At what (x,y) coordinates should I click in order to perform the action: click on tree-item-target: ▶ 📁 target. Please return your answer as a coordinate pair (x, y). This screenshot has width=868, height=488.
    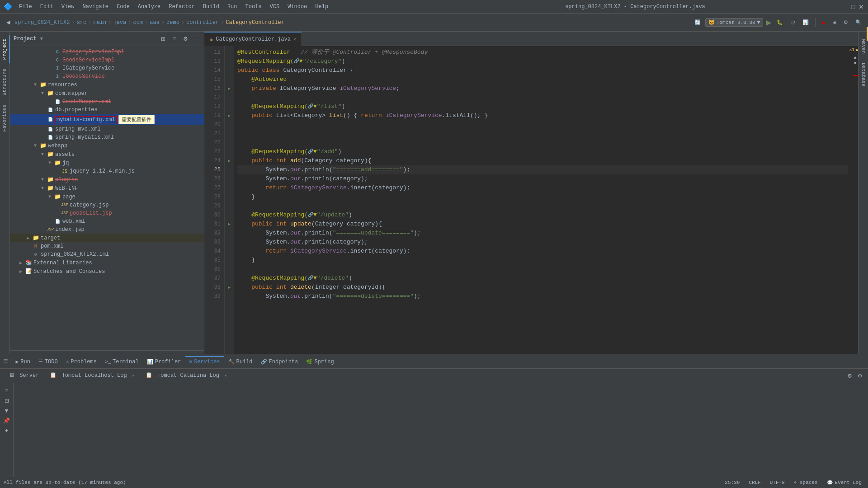
    Looking at the image, I should click on (107, 238).